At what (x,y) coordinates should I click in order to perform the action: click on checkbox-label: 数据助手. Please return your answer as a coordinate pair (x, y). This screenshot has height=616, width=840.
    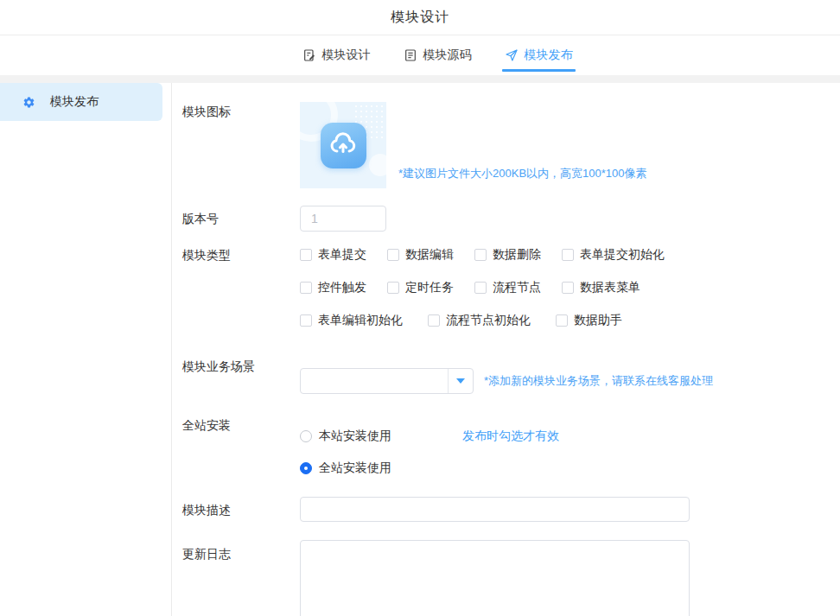
    Looking at the image, I should click on (598, 321).